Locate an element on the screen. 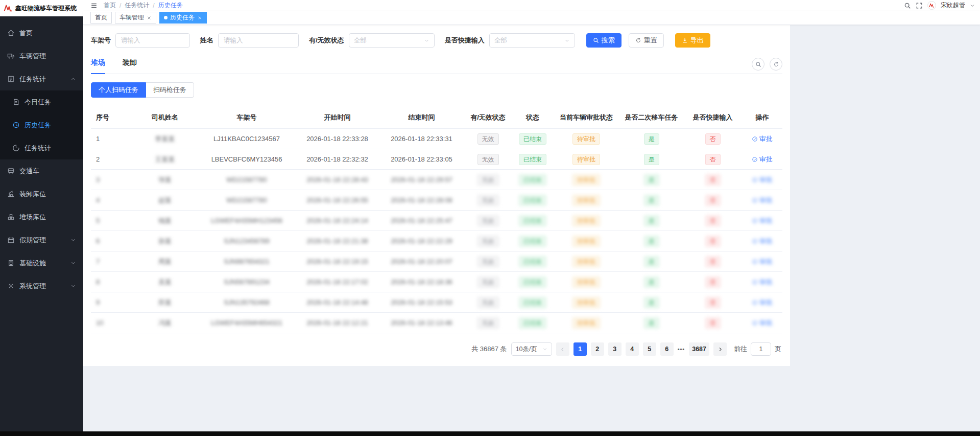  page-button-3687: 3687 is located at coordinates (699, 349).